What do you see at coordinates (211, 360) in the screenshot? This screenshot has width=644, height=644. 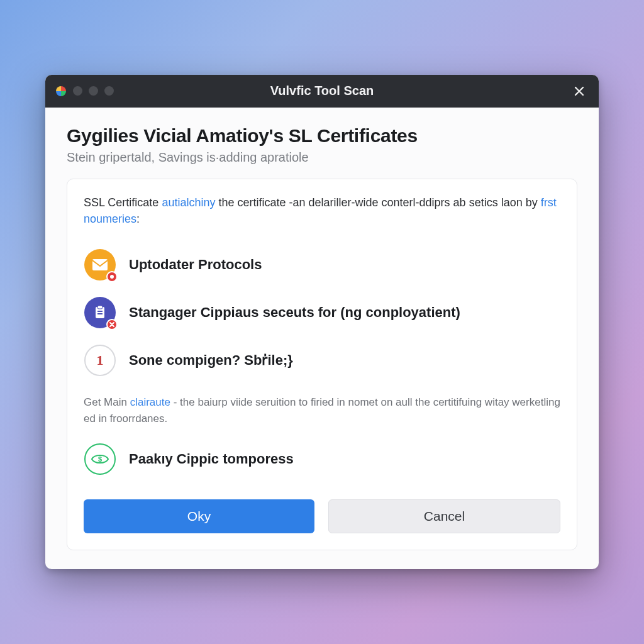 I see `item-label: Sone compigen? Sbṙile;}` at bounding box center [211, 360].